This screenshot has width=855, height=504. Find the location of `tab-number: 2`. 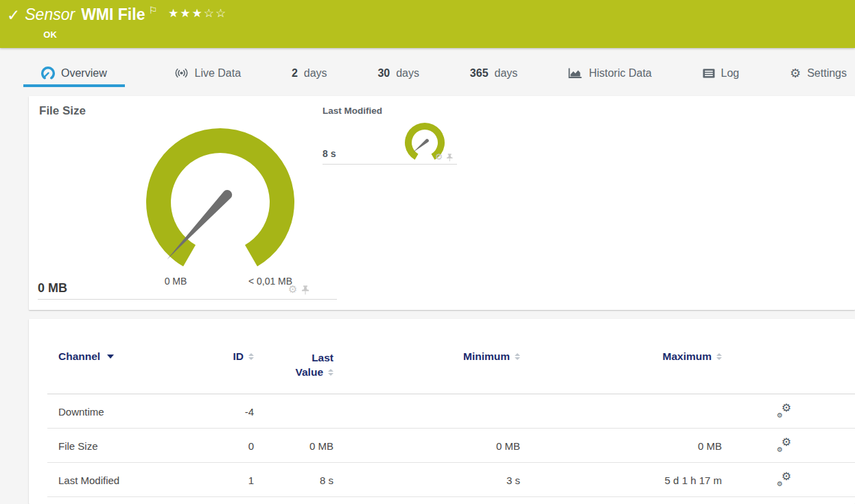

tab-number: 2 is located at coordinates (295, 73).